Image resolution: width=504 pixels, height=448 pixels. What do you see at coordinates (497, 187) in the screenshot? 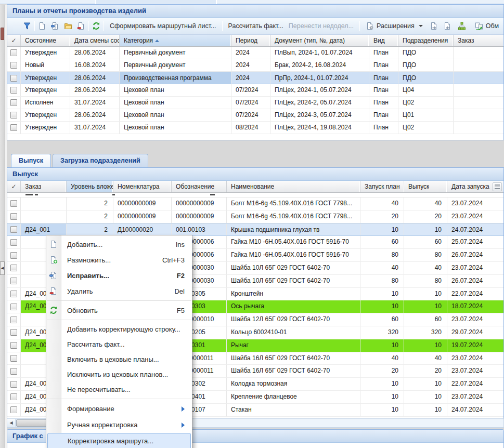
I see `grid-settings-button` at bounding box center [497, 187].